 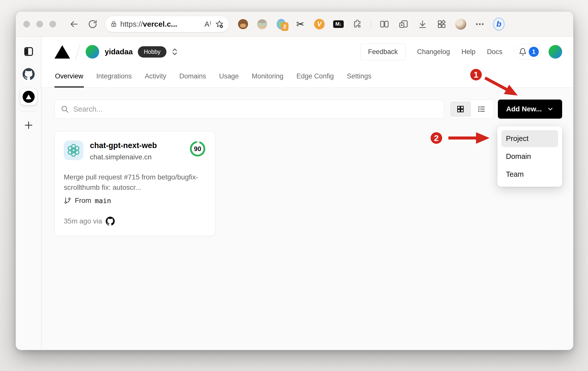 I want to click on notifications-button: 1, so click(x=528, y=52).